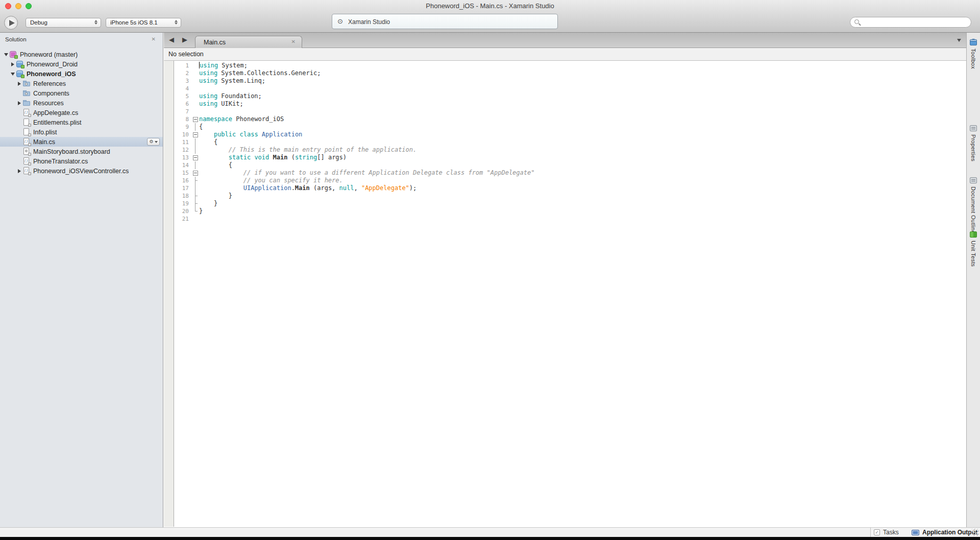  I want to click on code-text: using System.Collections.Generic;, so click(260, 74).